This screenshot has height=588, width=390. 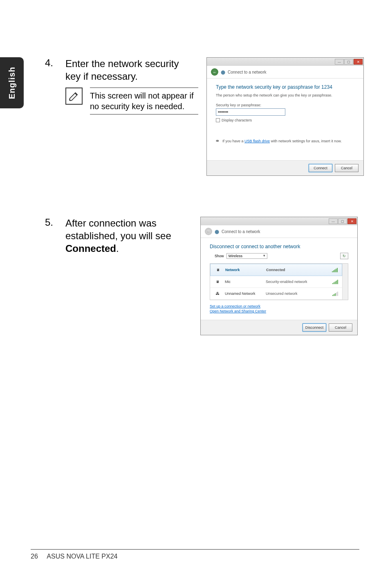 I want to click on step-left: Enter the network security key if necess…, so click(x=132, y=117).